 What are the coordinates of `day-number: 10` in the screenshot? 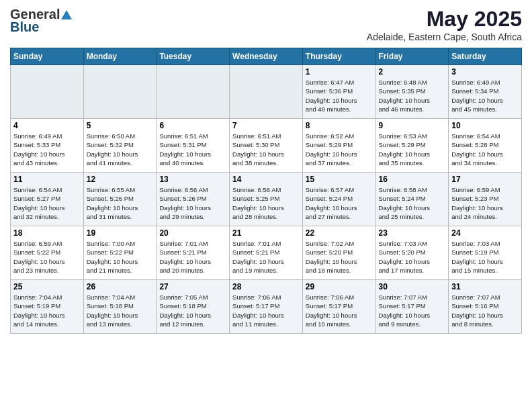 It's located at (485, 126).